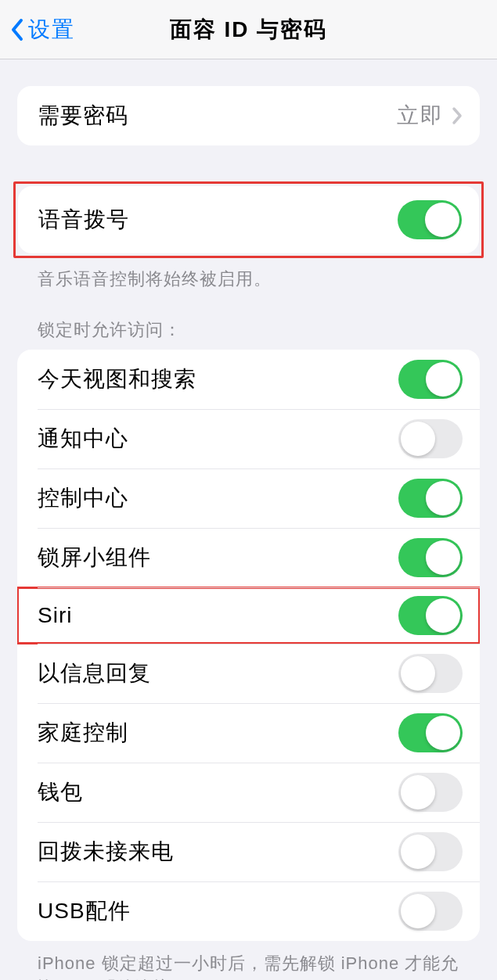 The height and width of the screenshot is (980, 497). I want to click on return-missed-calls-toggle, so click(430, 852).